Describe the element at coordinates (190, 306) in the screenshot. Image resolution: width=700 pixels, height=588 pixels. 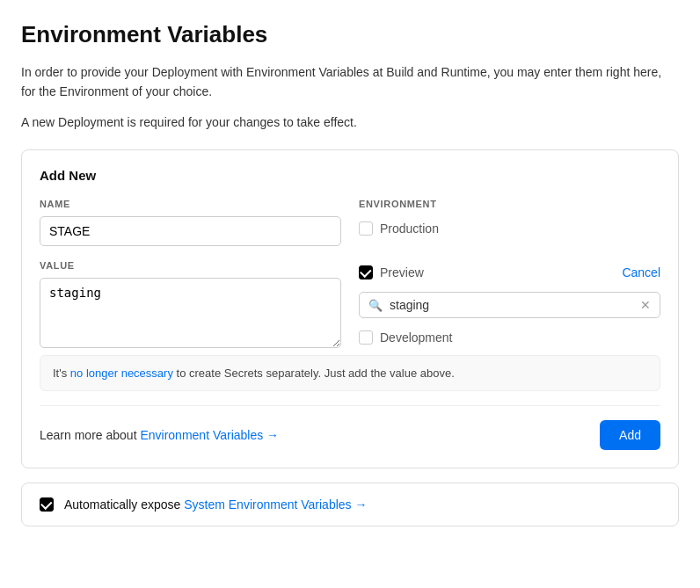
I see `value-field-group: VALUE staging` at that location.